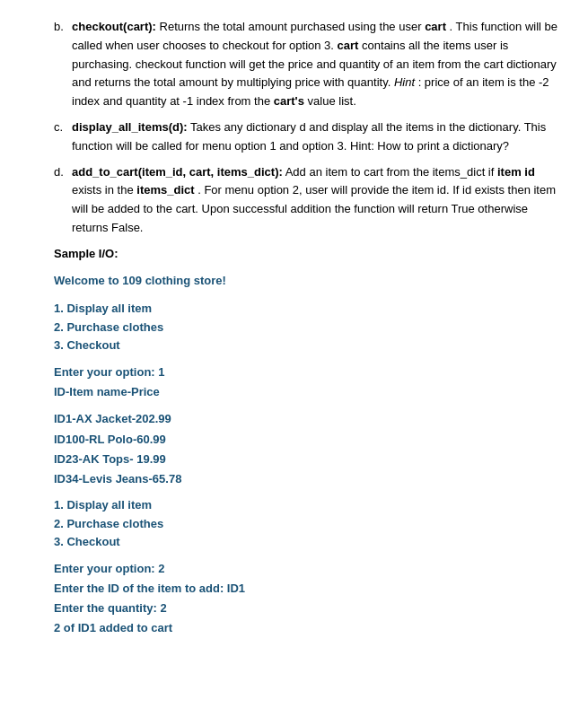 The height and width of the screenshot is (726, 588). What do you see at coordinates (435, 27) in the screenshot?
I see `cart-bold-1: cart` at bounding box center [435, 27].